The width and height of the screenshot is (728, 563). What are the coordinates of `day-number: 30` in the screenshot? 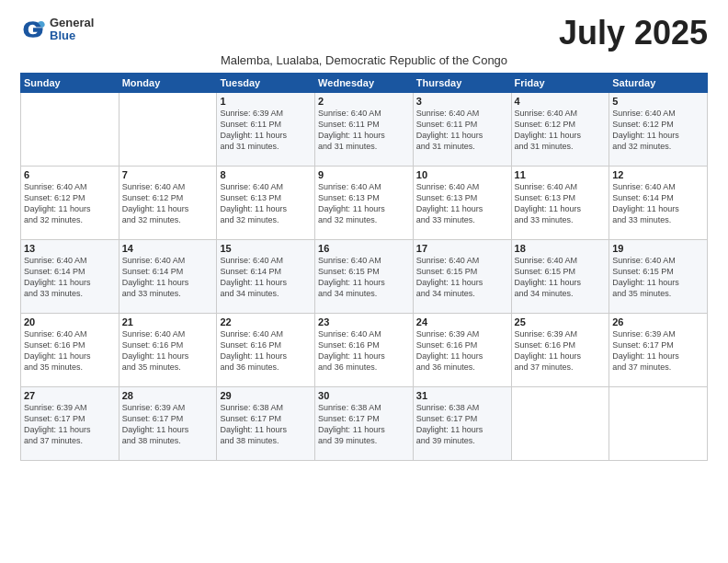 It's located at (364, 396).